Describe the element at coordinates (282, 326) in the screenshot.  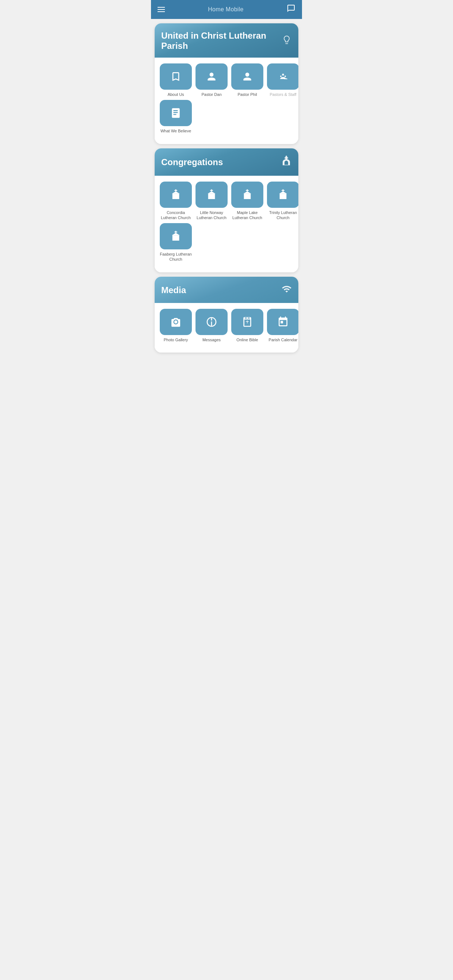
I see `parish-calendar-item: Parish Calendar` at that location.